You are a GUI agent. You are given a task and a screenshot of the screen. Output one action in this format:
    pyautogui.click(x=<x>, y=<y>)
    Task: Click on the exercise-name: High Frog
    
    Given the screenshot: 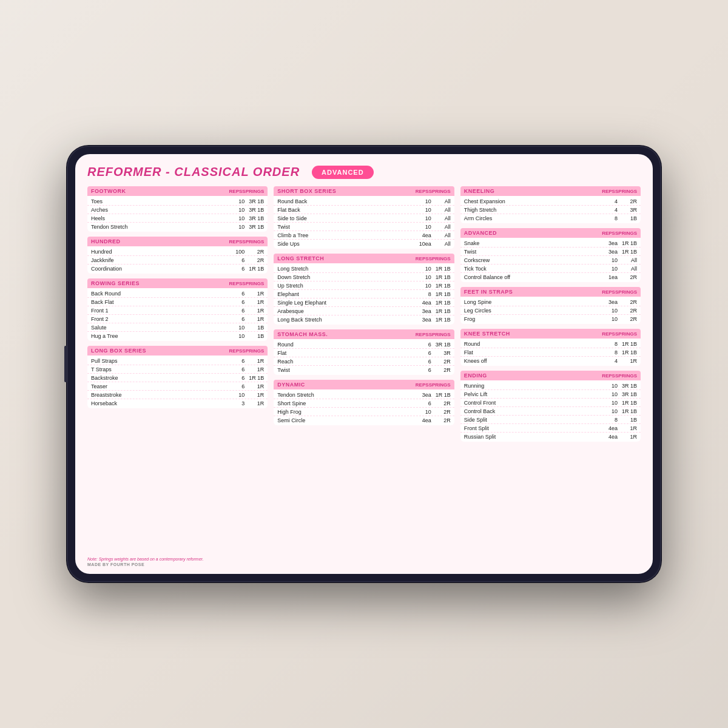 What is the action you would take?
    pyautogui.click(x=345, y=412)
    